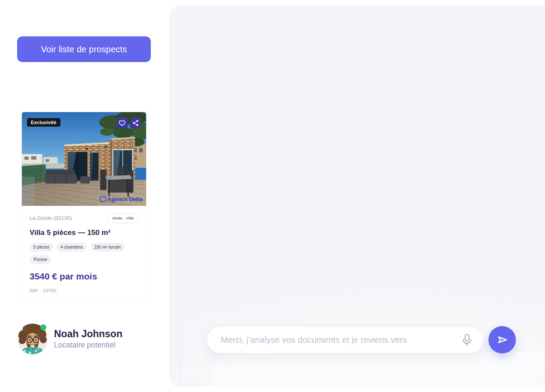 Image resolution: width=545 pixels, height=392 pixels. Describe the element at coordinates (84, 49) in the screenshot. I see `prospects-list-button: Voir liste de prospects` at that location.